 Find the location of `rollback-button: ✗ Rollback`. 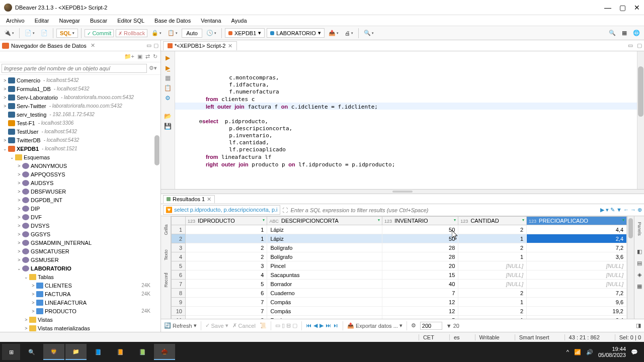

rollback-button: ✗ Rollback is located at coordinates (132, 33).